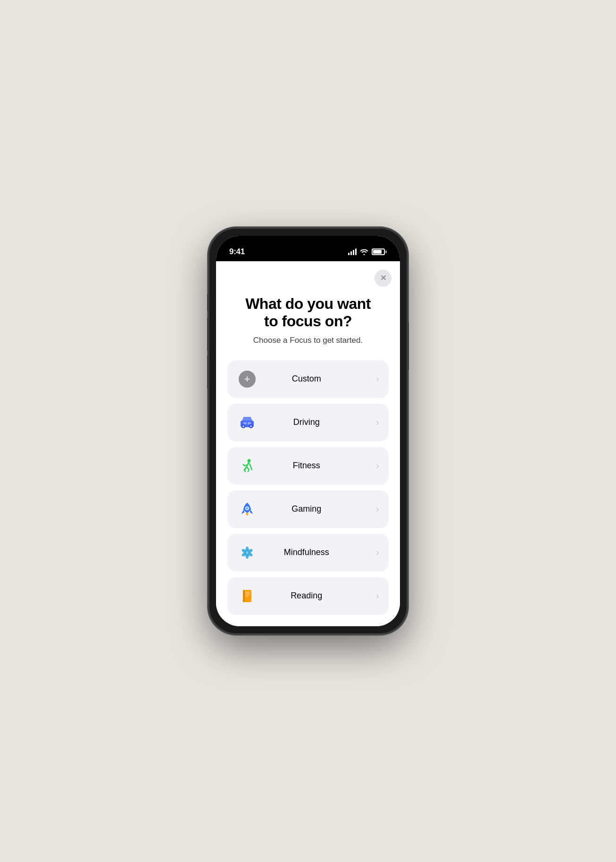 This screenshot has width=616, height=862. I want to click on phone-screen: 9:41, so click(308, 431).